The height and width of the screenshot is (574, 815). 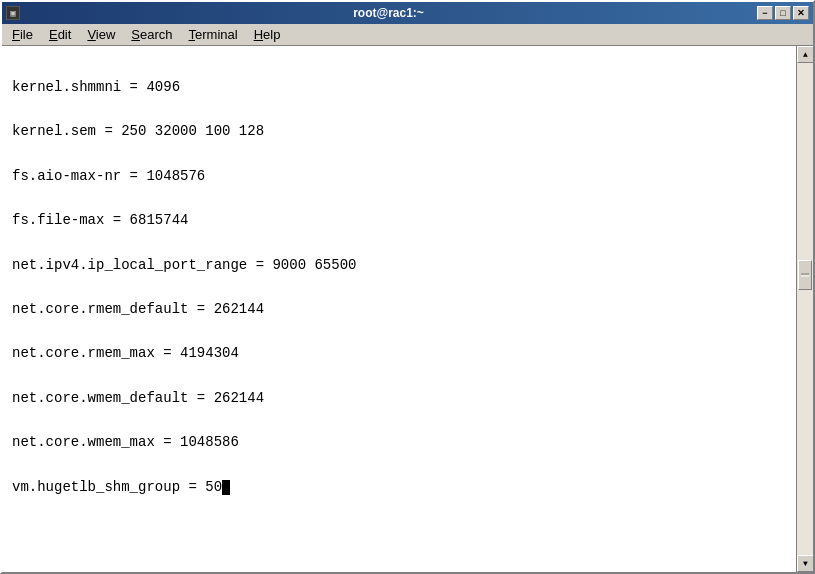 What do you see at coordinates (268, 34) in the screenshot?
I see `menu-help: Help` at bounding box center [268, 34].